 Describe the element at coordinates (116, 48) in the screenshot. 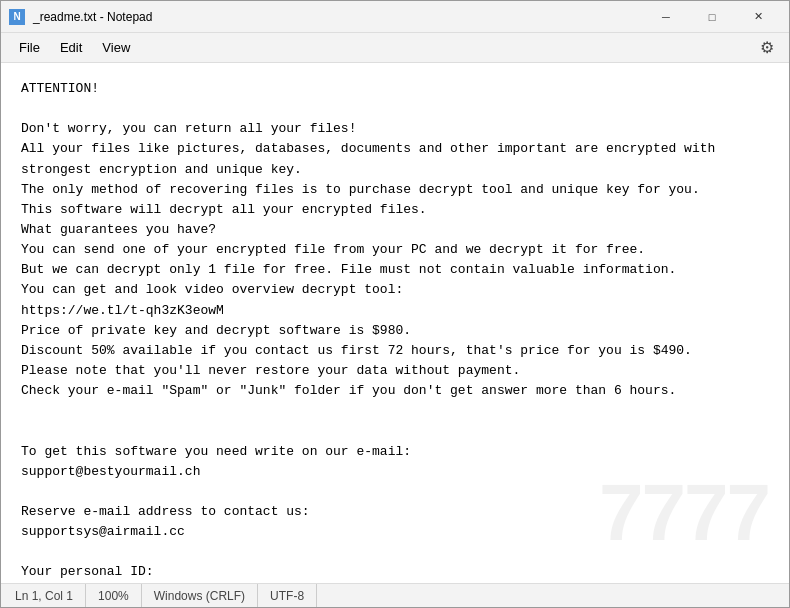

I see `menu-view: View` at that location.